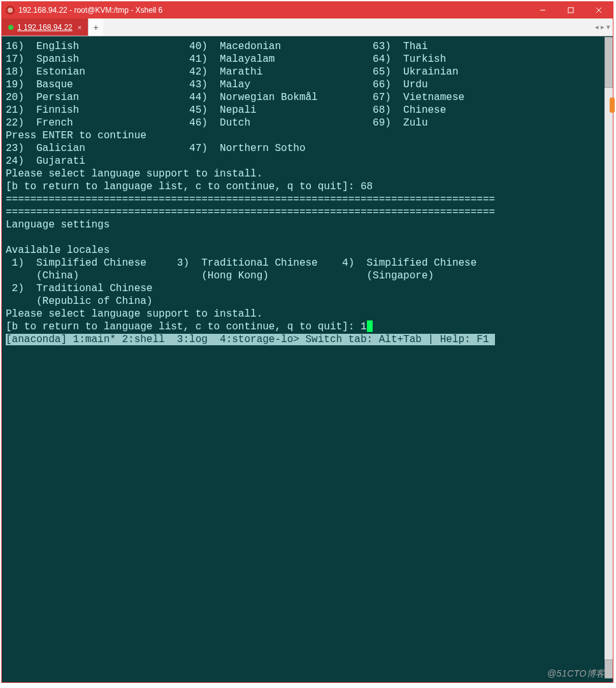 Image resolution: width=616 pixels, height=688 pixels. Describe the element at coordinates (364, 327) in the screenshot. I see `prompt-input-value: 1` at that location.